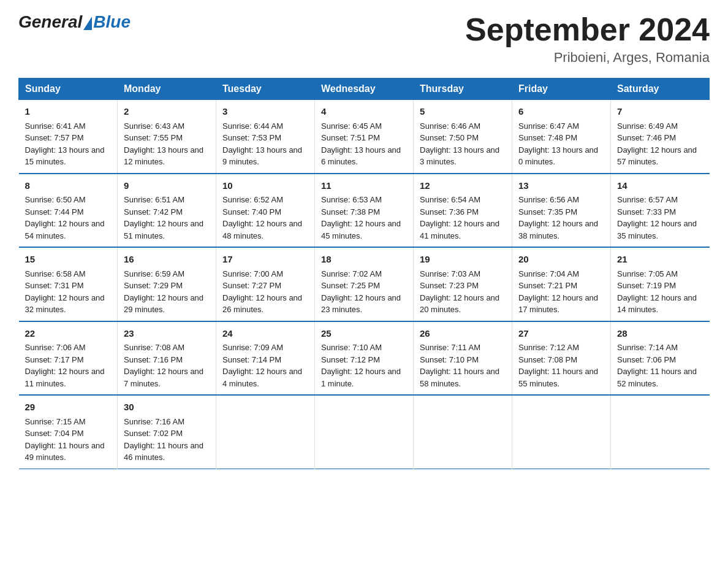 The image size is (728, 563). What do you see at coordinates (364, 90) in the screenshot?
I see `header-row: SundayMondayTuesdayWednesdayThursdayFrid…` at bounding box center [364, 90].